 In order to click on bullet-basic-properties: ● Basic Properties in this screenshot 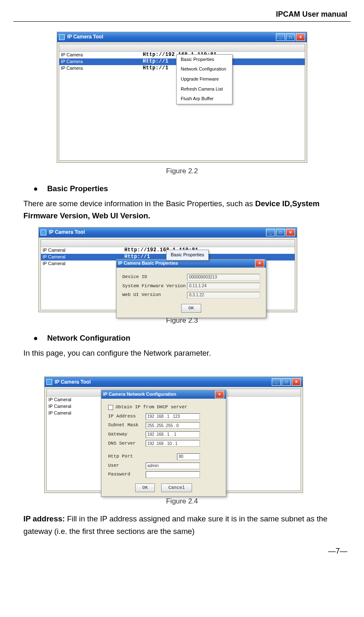, I will do `click(187, 189)`.